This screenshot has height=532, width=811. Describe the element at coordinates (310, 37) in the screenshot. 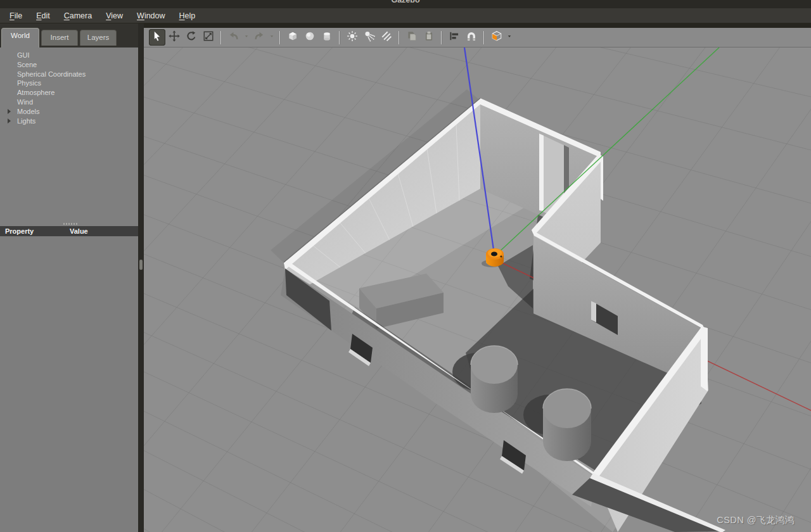

I see `insert-sphere-button` at that location.